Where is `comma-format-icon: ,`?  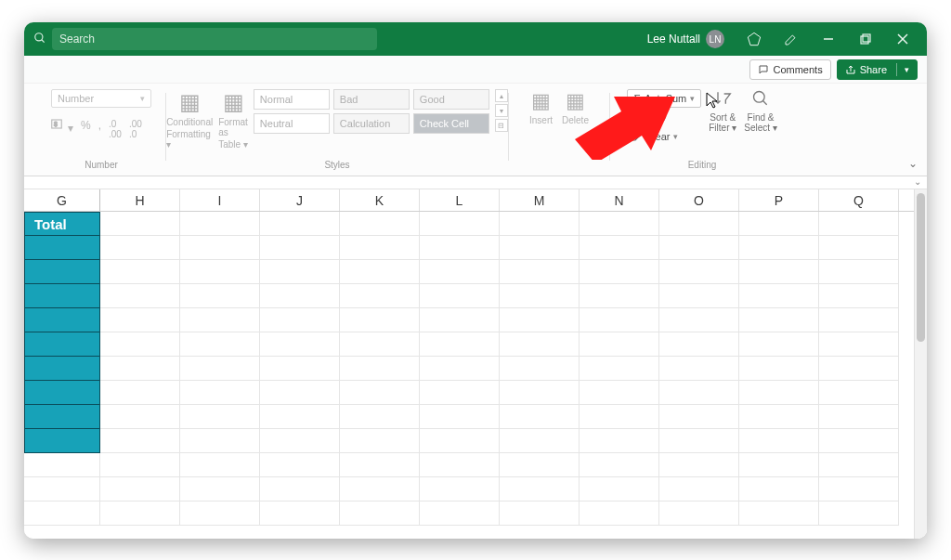 comma-format-icon: , is located at coordinates (100, 129).